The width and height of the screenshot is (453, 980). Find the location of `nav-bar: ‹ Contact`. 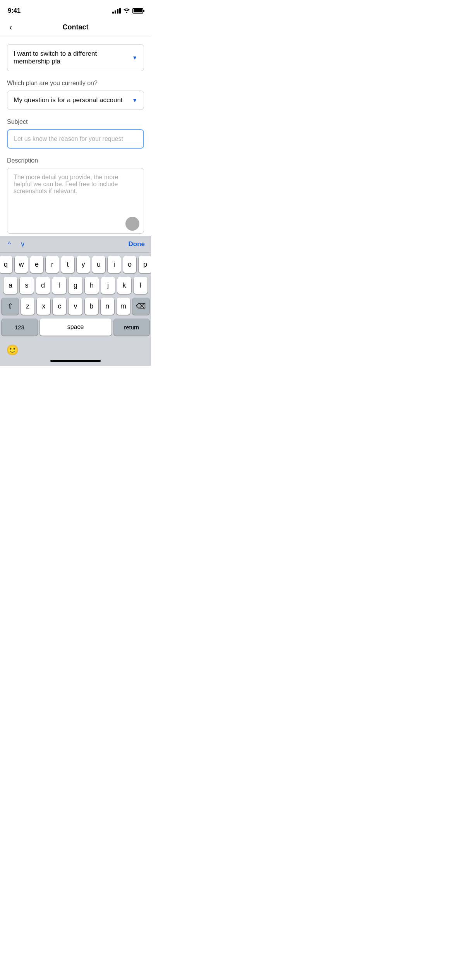

nav-bar: ‹ Contact is located at coordinates (76, 27).